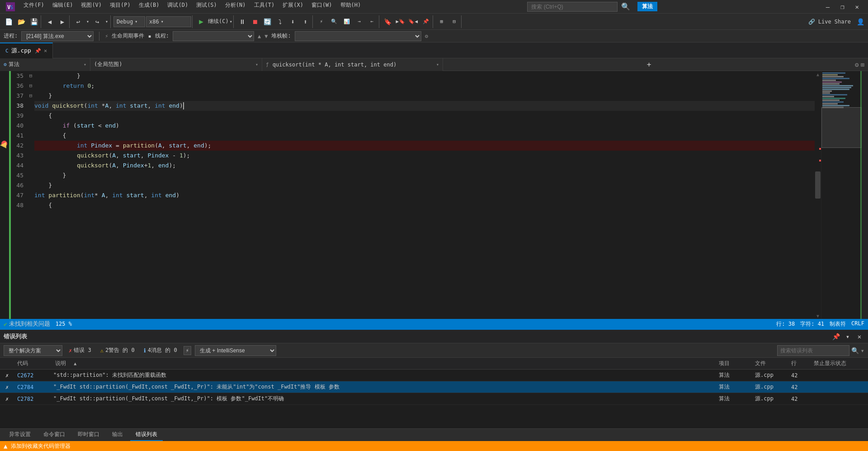 The height and width of the screenshot is (451, 868). Describe the element at coordinates (80, 350) in the screenshot. I see `error-count-badge: ✗ 错误 3` at that location.